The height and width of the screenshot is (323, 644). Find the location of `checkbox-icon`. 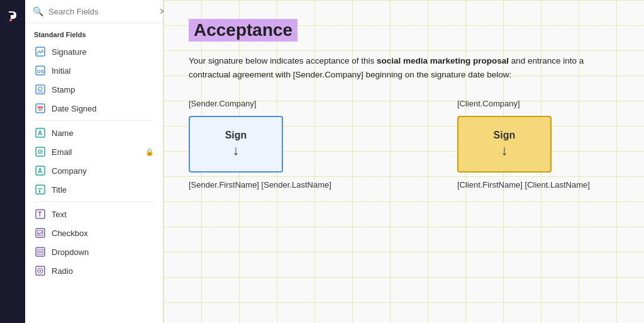

checkbox-icon is located at coordinates (40, 233).